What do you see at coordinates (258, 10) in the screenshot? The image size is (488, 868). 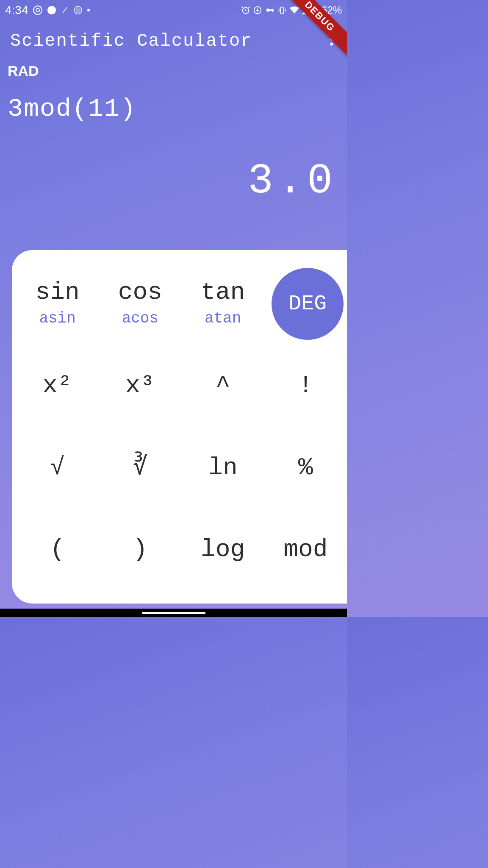 I see `data-saver-icon` at bounding box center [258, 10].